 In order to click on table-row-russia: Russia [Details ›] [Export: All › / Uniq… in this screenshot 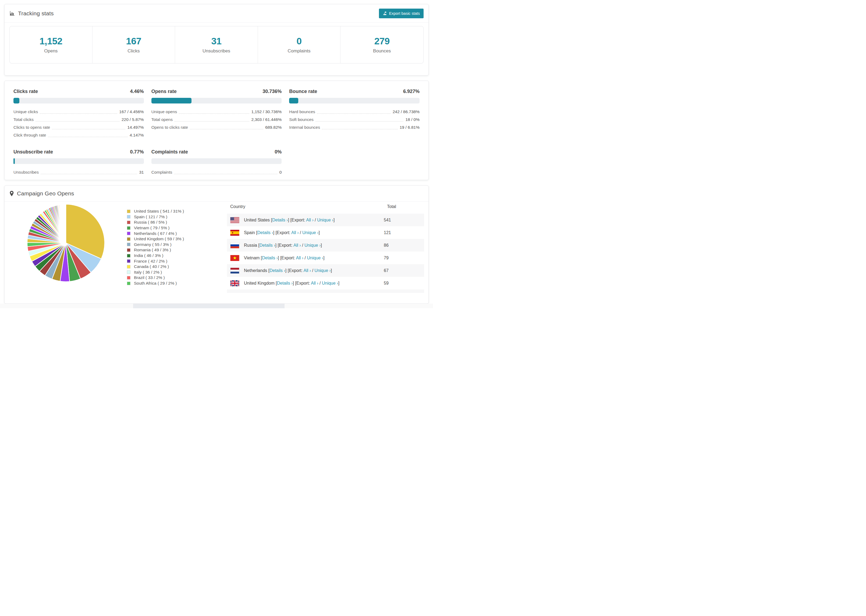, I will do `click(326, 245)`.